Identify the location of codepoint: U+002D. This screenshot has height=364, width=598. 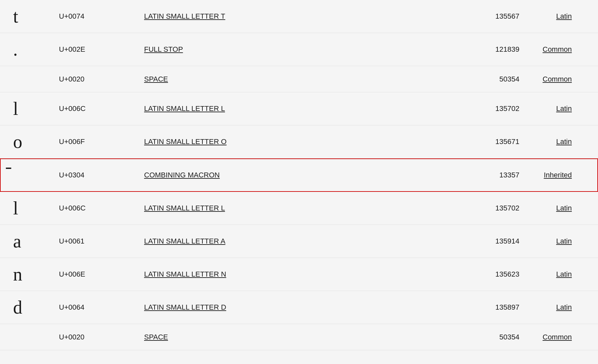
(95, 363).